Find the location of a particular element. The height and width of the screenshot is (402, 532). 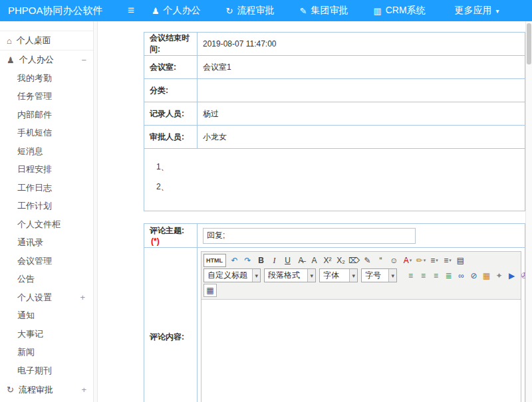

sidebar-item: 通讯录 is located at coordinates (47, 243).